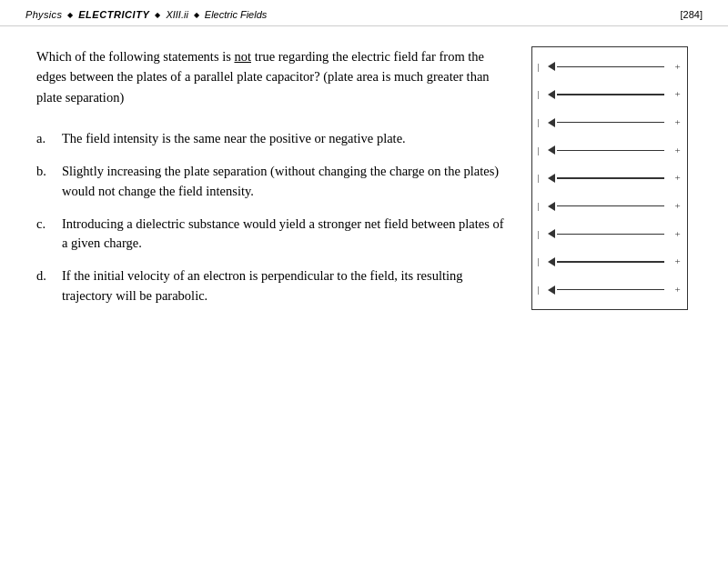 This screenshot has width=728, height=561. I want to click on answer-text-c: Introducing a dielectric substance would…, so click(286, 235).